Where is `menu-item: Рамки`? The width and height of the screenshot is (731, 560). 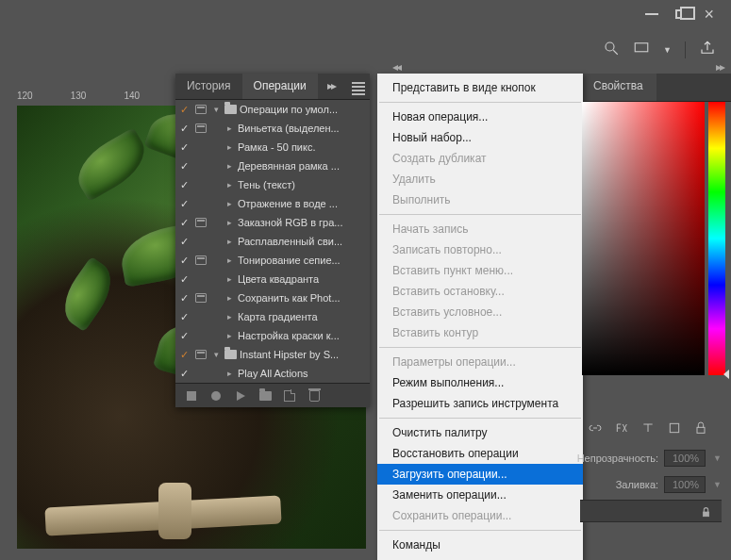 menu-item: Рамки is located at coordinates (480, 558).